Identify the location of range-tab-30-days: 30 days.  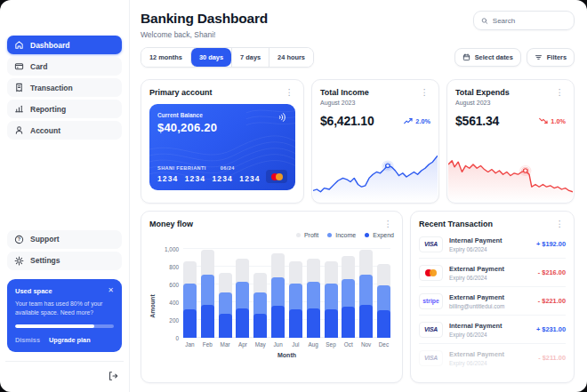
(211, 57).